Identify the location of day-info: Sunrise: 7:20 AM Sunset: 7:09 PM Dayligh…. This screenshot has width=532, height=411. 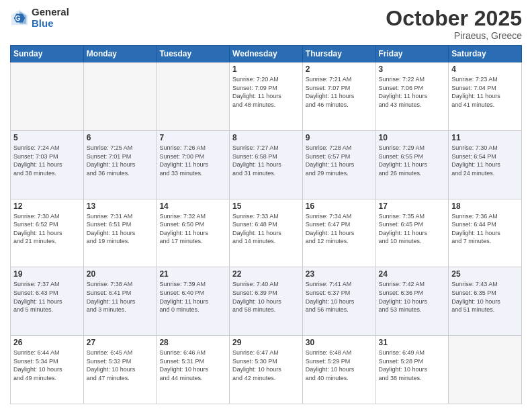
(266, 92).